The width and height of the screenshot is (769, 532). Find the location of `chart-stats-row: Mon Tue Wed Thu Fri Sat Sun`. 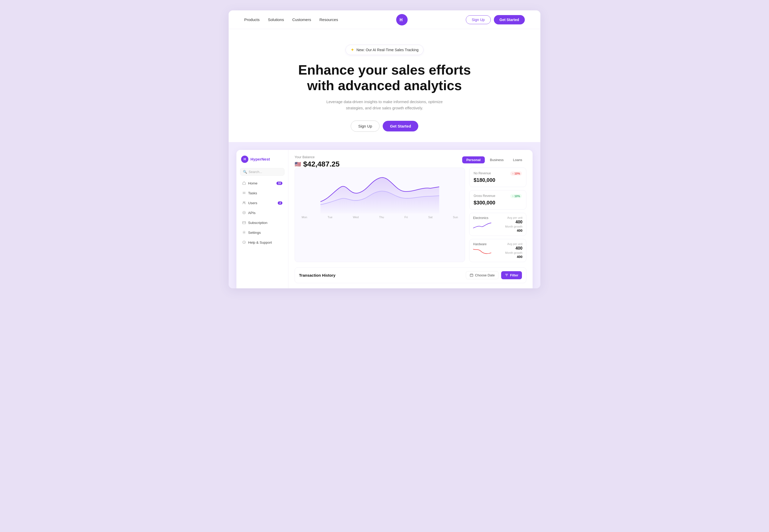

chart-stats-row: Mon Tue Wed Thu Fri Sat Sun is located at coordinates (411, 215).